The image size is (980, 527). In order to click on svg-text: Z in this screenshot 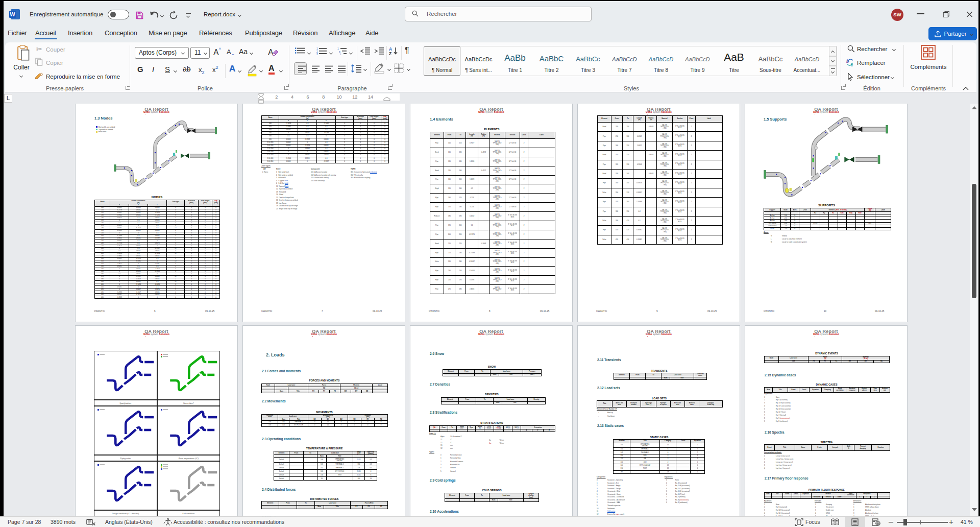, I will do `click(390, 53)`.